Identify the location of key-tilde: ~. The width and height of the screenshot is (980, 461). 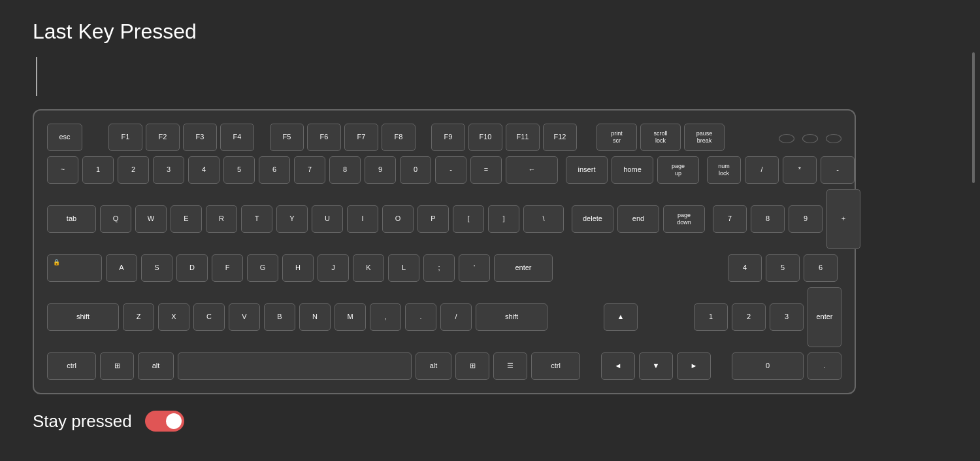
(63, 170).